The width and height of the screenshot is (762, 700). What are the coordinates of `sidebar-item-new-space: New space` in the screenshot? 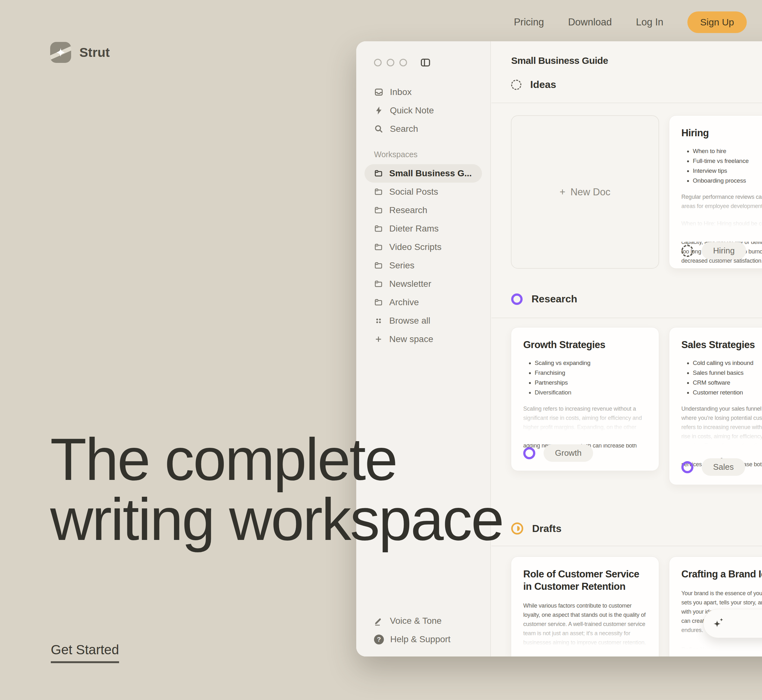 It's located at (423, 339).